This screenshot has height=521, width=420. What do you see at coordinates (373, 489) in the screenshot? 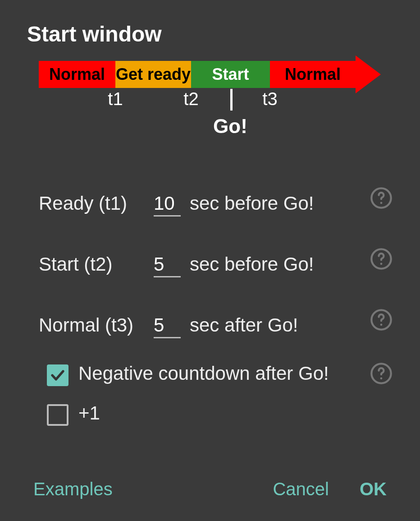
I see `ok-button: OK` at bounding box center [373, 489].